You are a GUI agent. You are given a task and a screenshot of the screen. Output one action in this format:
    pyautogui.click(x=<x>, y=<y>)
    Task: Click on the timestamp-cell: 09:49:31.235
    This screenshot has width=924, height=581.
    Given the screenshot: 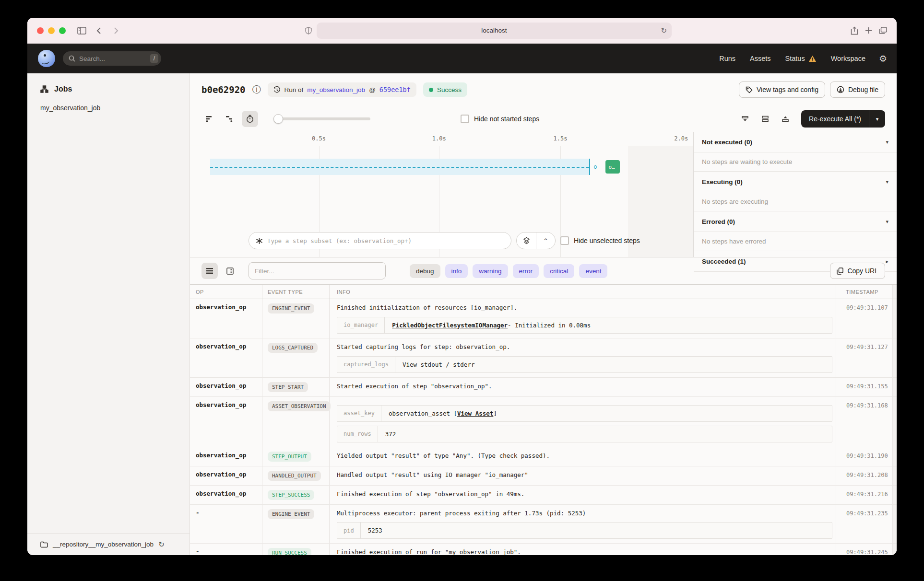 What is the action you would take?
    pyautogui.click(x=868, y=524)
    